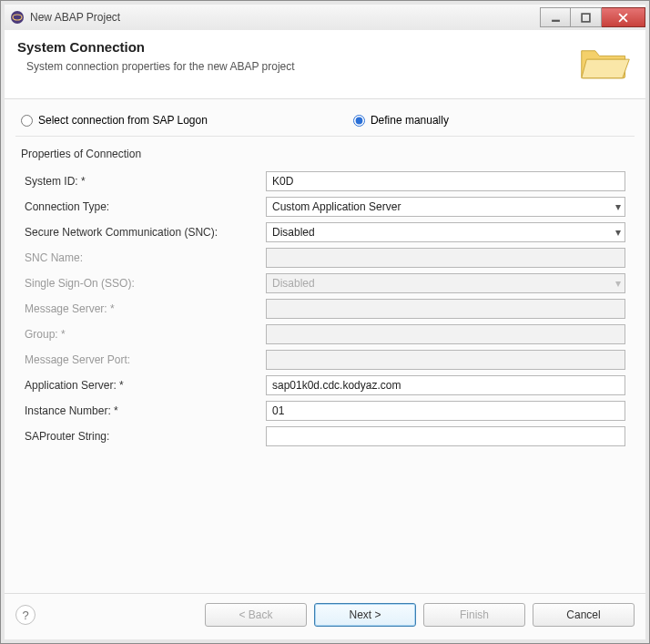 Image resolution: width=650 pixels, height=644 pixels. Describe the element at coordinates (25, 615) in the screenshot. I see `help-icon: ?` at that location.